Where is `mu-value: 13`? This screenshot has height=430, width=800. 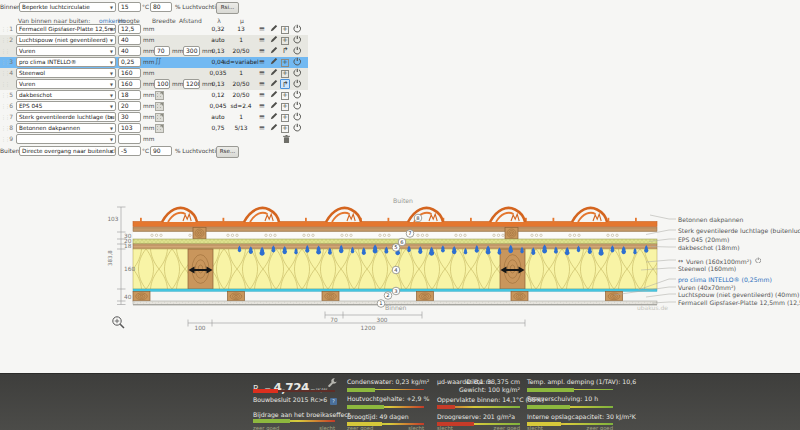
mu-value: 13 is located at coordinates (241, 29).